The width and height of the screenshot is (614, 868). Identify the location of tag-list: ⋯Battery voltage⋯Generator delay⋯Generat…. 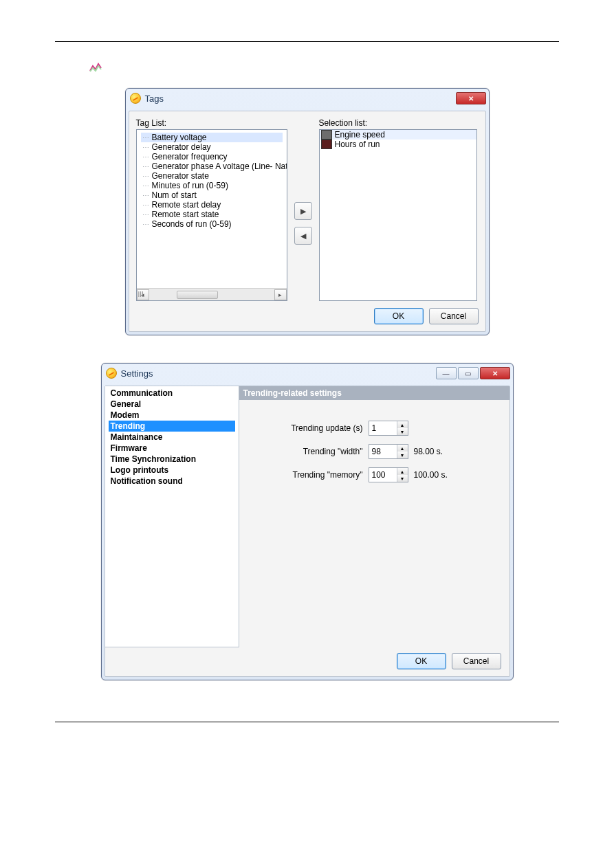
(212, 215).